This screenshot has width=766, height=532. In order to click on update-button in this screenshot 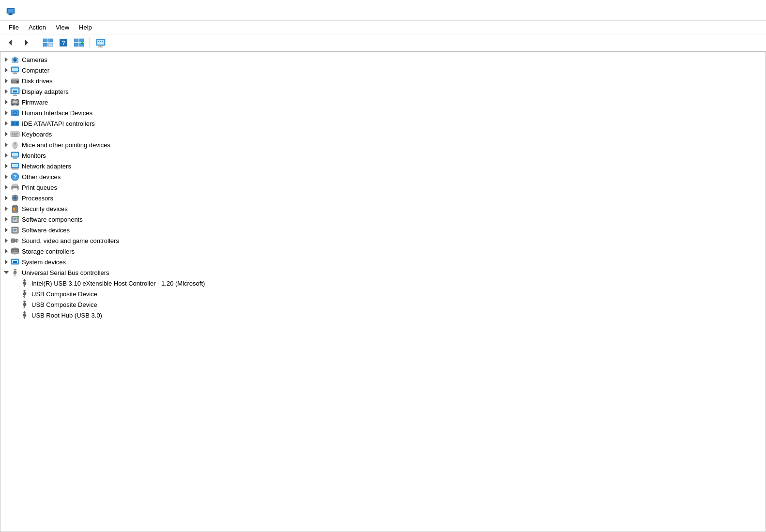, I will do `click(79, 43)`.